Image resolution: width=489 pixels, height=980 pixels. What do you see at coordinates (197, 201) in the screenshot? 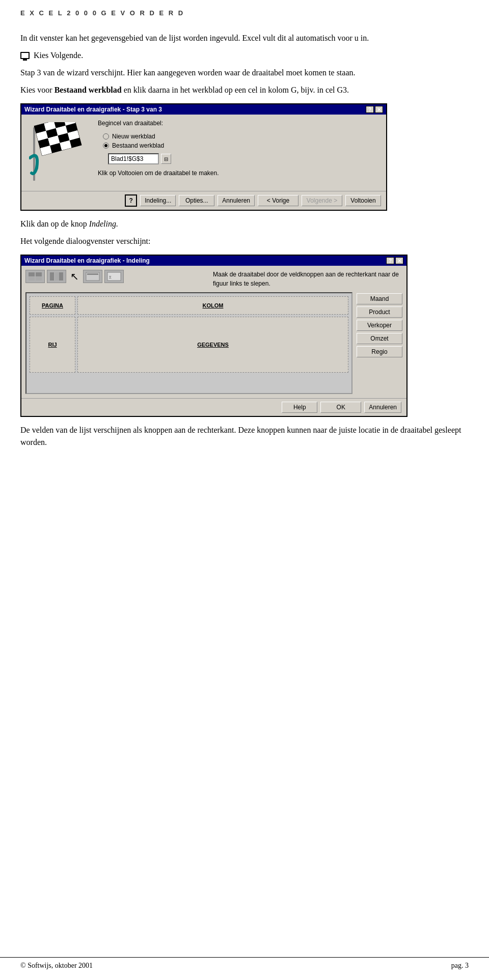
I see `step3-options-button: Opties...` at bounding box center [197, 201].